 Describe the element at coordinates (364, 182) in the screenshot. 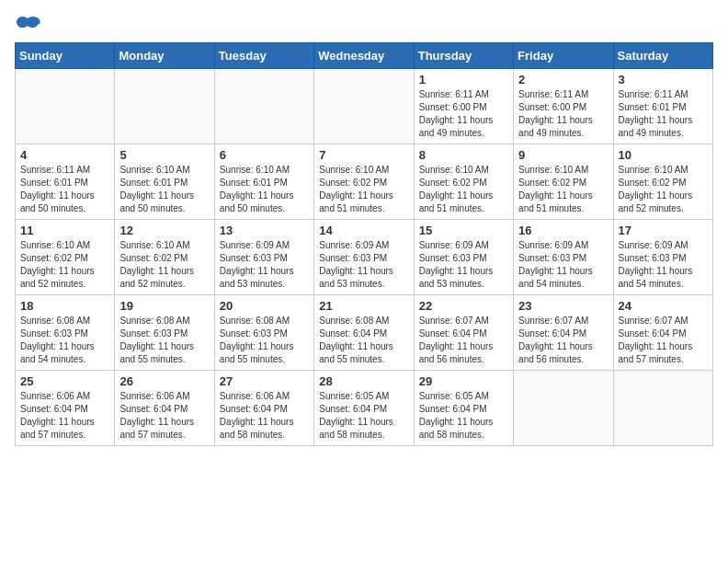

I see `calendar-cell: 7Sunrise: 6:10 AM Sunset: 6:02 PM Daylig…` at that location.